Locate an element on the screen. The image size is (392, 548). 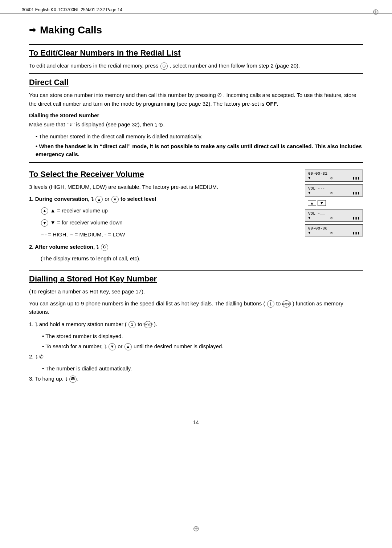
s4-step2-num: 2. is located at coordinates (31, 357).